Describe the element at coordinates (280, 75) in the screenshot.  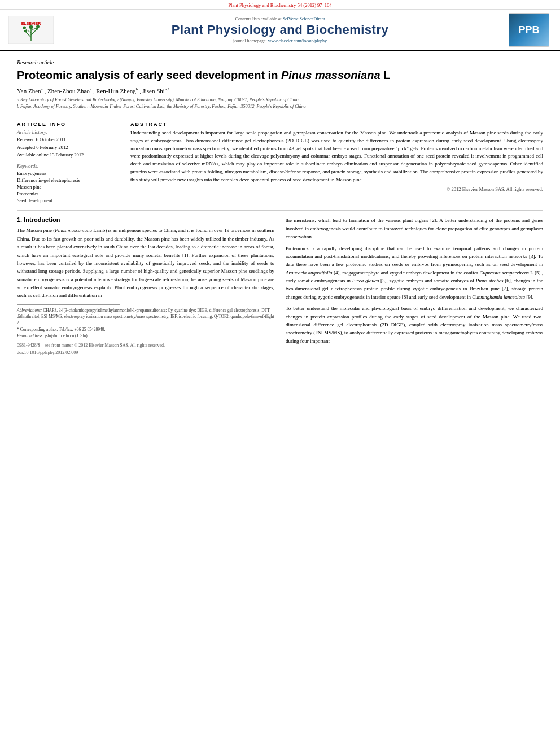
I see `article-main-title: Proteomic analysis of early seed develop…` at that location.